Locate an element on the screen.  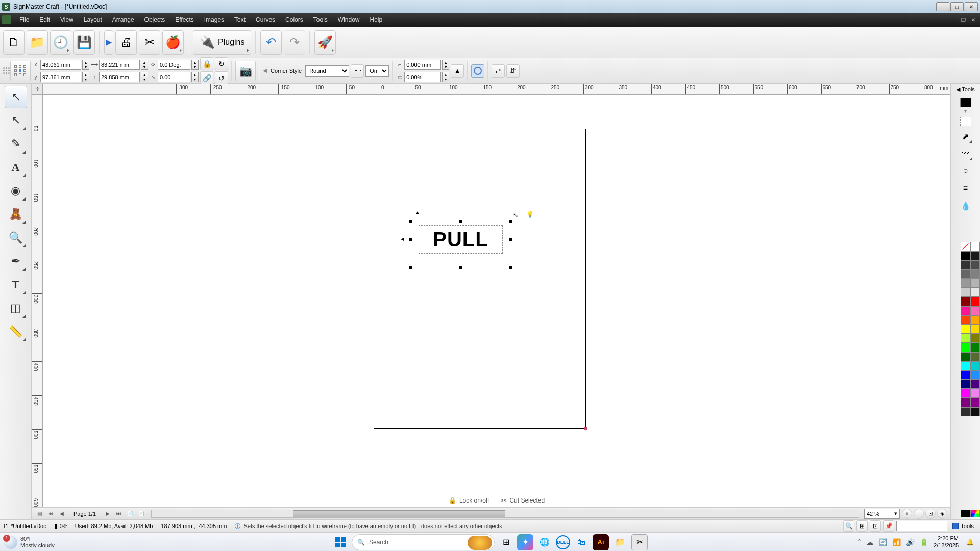
circle-outline-tool: ○ is located at coordinates (966, 171).